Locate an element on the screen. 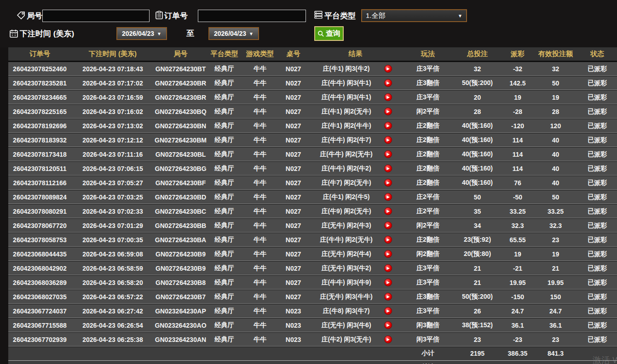 The height and width of the screenshot is (364, 617). platform-type-label: 平台类型 is located at coordinates (340, 16).